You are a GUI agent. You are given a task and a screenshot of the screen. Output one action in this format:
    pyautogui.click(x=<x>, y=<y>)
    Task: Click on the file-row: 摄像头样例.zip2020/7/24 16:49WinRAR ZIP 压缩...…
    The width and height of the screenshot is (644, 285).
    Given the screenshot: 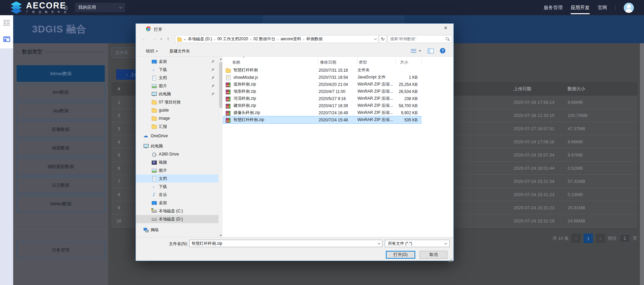 What is the action you would take?
    pyautogui.click(x=322, y=113)
    